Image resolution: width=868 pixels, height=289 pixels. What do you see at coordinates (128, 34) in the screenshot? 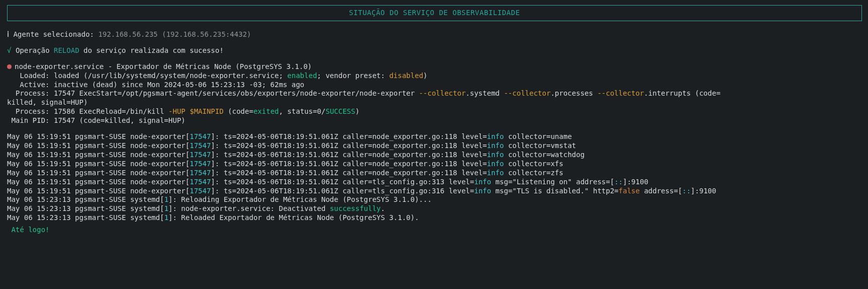
I see `agent-ip: 192.168.56.235` at bounding box center [128, 34].